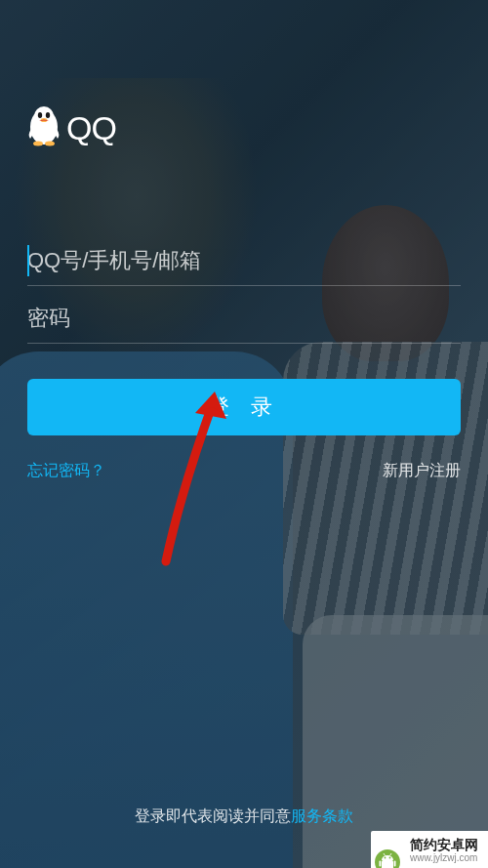  I want to click on password-input, so click(244, 318).